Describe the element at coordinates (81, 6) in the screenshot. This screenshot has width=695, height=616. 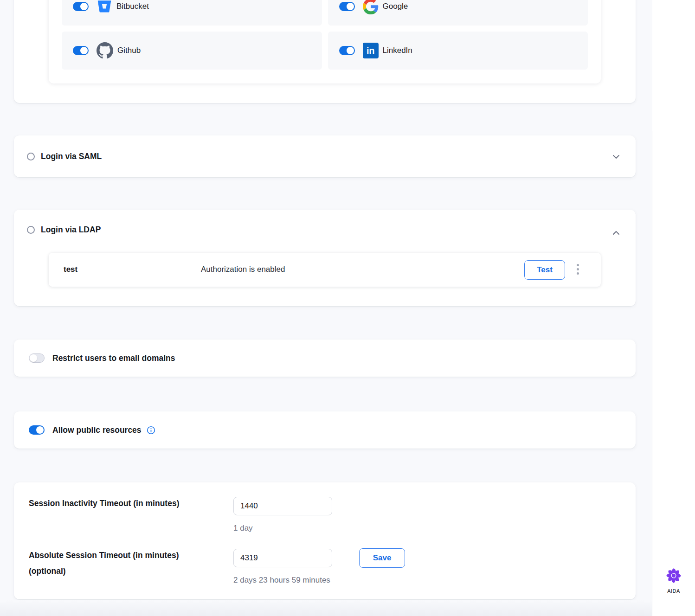
I see `bitbucket-toggle` at that location.